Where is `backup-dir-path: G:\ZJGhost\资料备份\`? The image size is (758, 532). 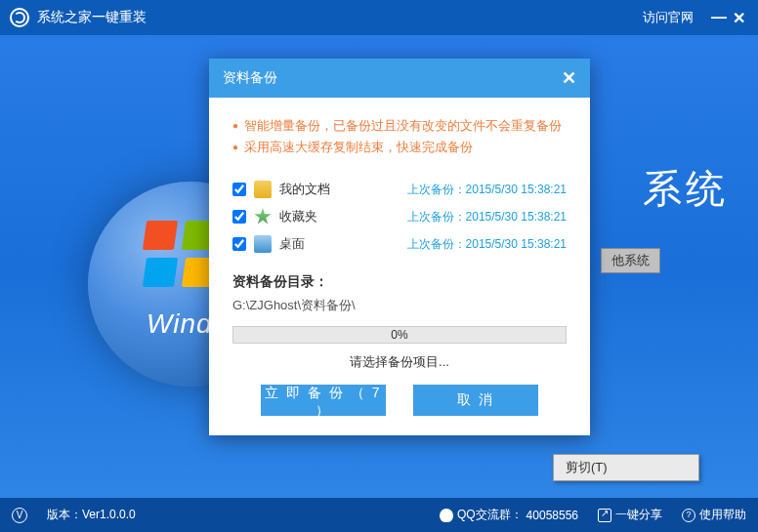 backup-dir-path: G:\ZJGhost\资料备份\ is located at coordinates (400, 306).